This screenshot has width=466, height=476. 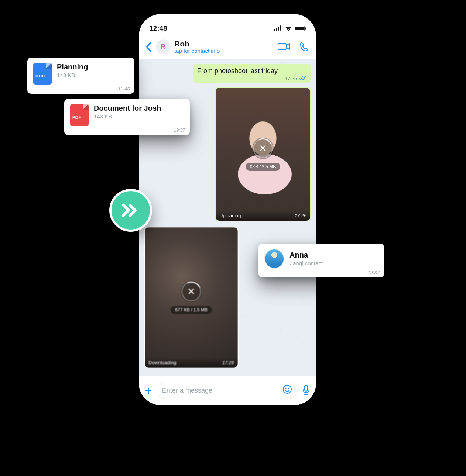 I want to click on emoji-button, so click(x=287, y=390).